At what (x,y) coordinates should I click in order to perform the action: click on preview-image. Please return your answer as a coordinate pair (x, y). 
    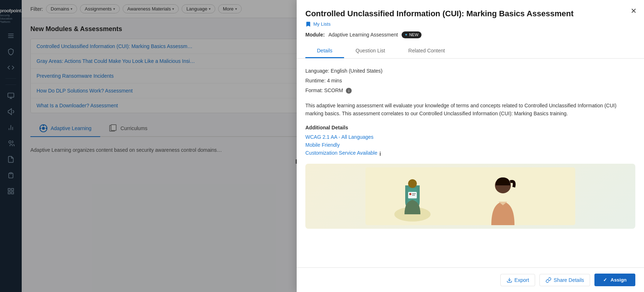
    Looking at the image, I should click on (470, 196).